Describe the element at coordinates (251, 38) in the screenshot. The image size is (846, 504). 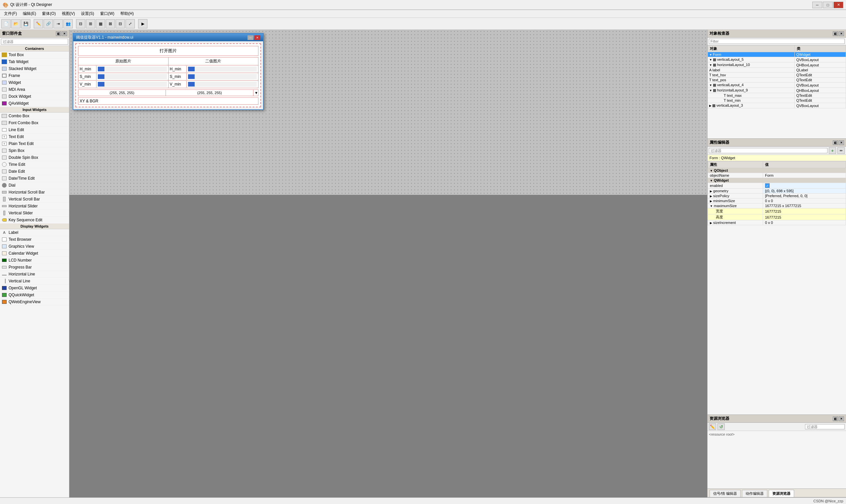
I see `form-minimize-button: ─` at that location.